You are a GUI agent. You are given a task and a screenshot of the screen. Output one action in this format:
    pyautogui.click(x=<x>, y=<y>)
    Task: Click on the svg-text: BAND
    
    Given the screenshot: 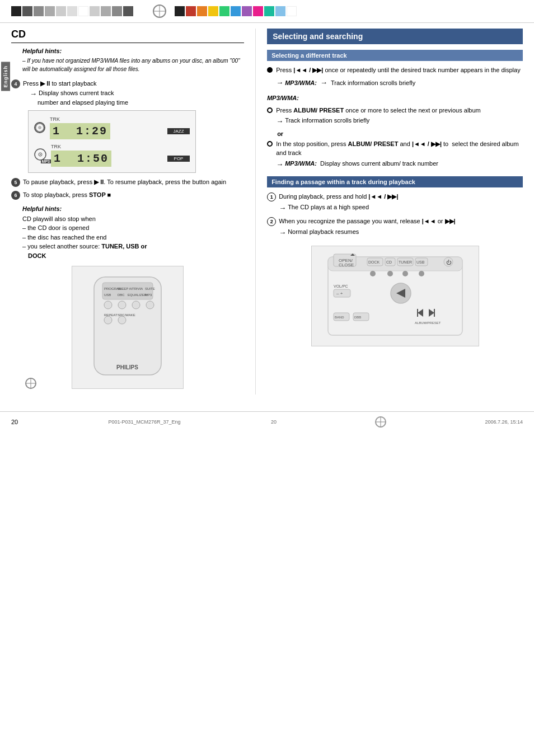 What is the action you would take?
    pyautogui.click(x=339, y=317)
    